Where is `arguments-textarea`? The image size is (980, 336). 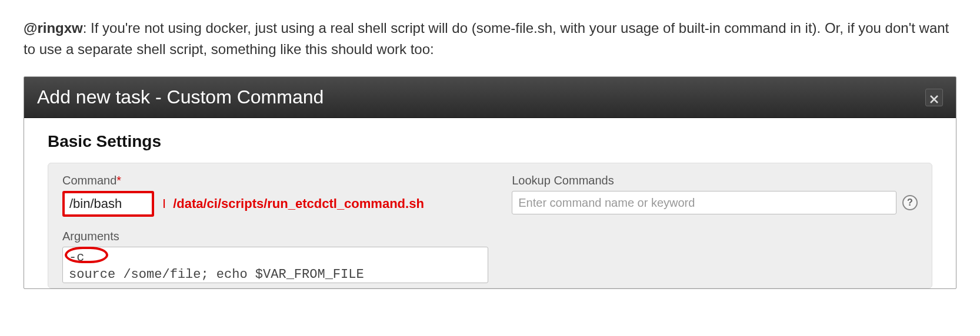 arguments-textarea is located at coordinates (275, 265).